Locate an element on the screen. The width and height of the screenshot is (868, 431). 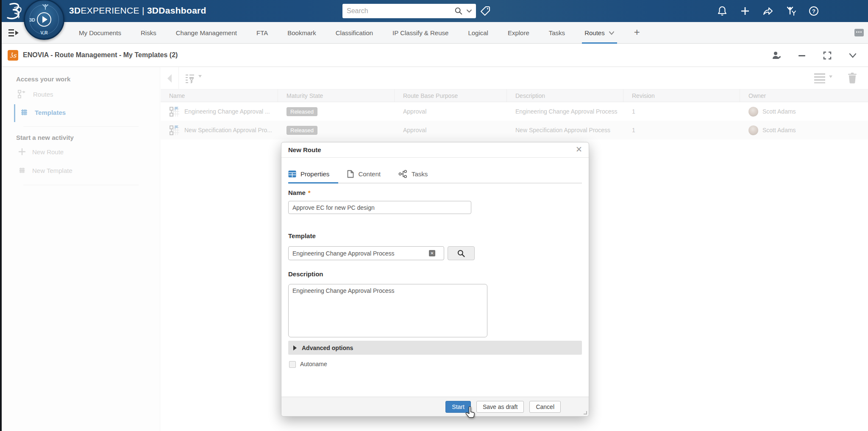
tab-my-documents: My Documents is located at coordinates (100, 33).